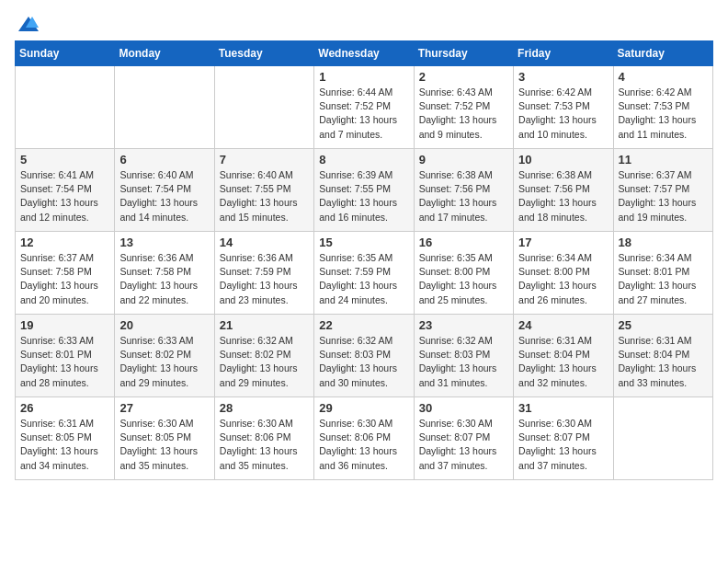  I want to click on day-number: 27, so click(164, 408).